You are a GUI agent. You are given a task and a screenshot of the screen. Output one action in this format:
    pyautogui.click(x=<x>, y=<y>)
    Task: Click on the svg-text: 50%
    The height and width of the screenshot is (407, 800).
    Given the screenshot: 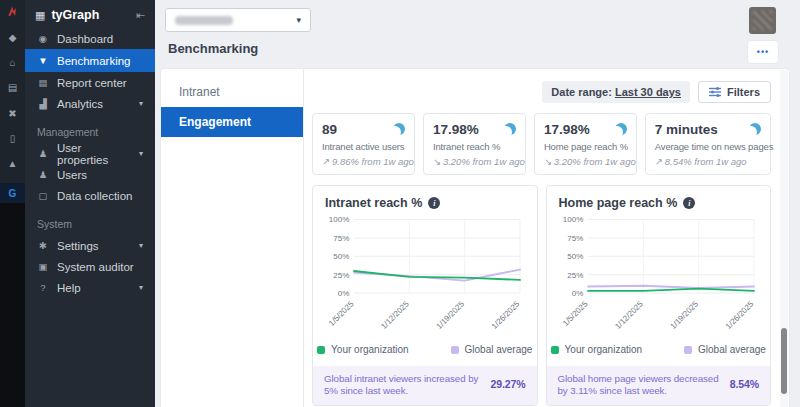 What is the action you would take?
    pyautogui.click(x=575, y=256)
    